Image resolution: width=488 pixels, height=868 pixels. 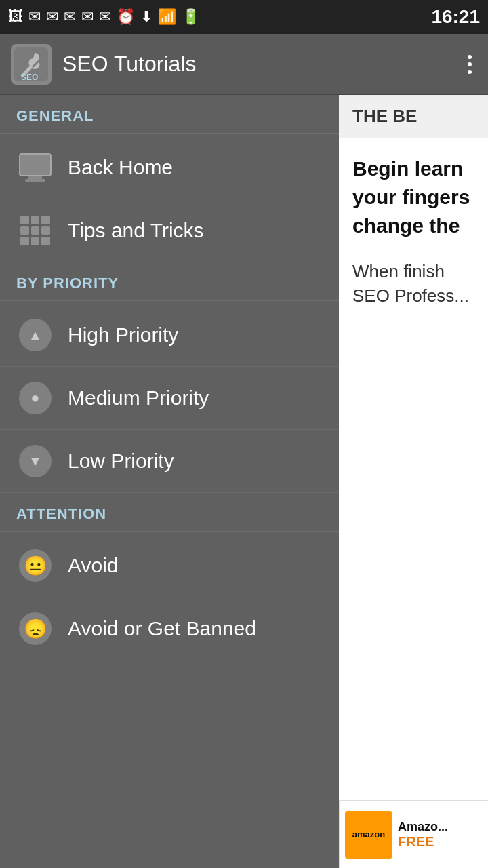 I want to click on low-priority-label: Low Priority, so click(x=121, y=461).